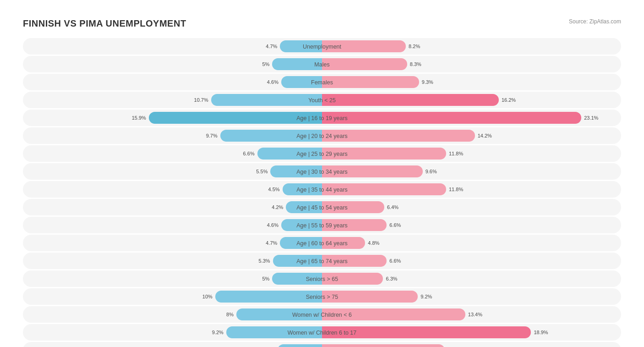 The image size is (644, 347). Describe the element at coordinates (322, 118) in the screenshot. I see `center-label-area: Age | 16 to 19 years` at that location.